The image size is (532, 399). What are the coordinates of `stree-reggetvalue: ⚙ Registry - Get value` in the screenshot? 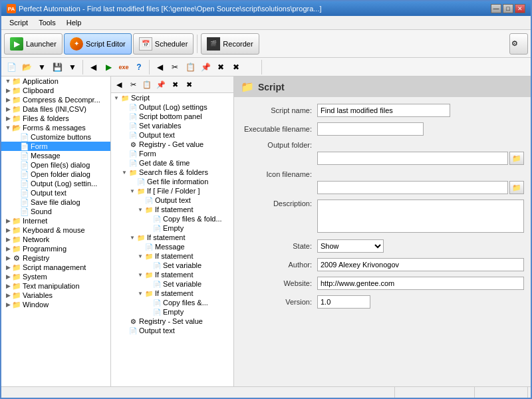 It's located at (172, 144).